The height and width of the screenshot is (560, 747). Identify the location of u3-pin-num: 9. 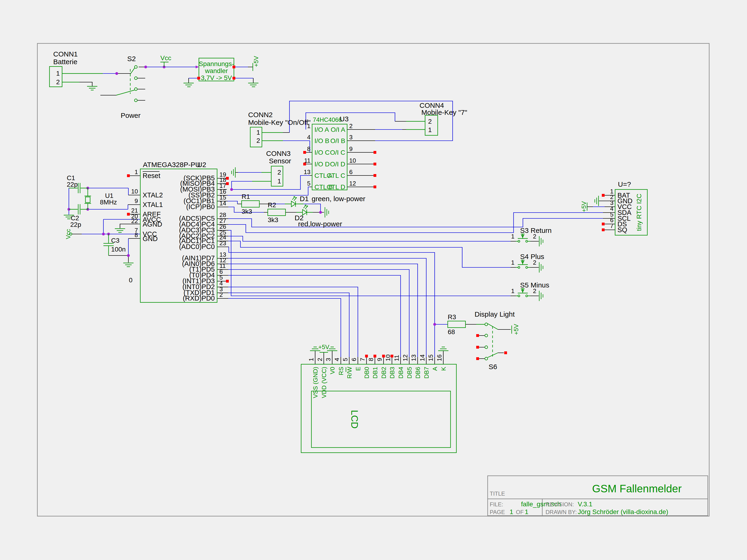
(351, 149).